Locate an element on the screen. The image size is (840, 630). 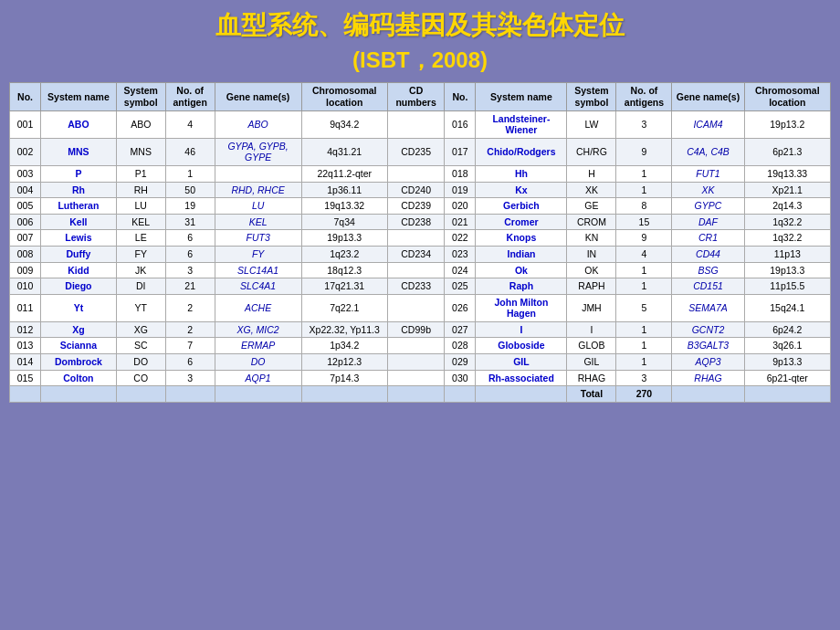
table-cell: Chido/Rodgers is located at coordinates (521, 152).